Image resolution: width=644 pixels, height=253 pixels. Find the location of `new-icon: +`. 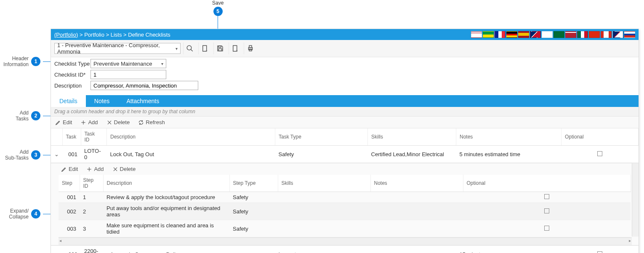

new-icon: + is located at coordinates (205, 48).